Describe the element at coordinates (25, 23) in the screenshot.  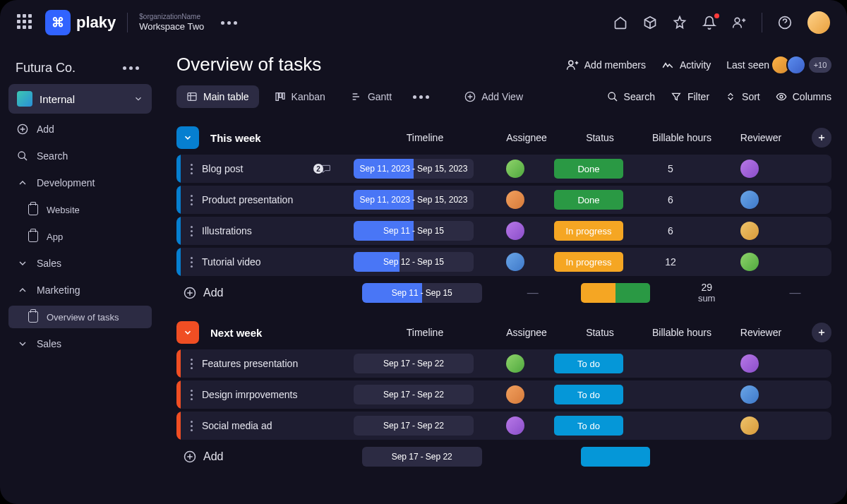
I see `apps-icon` at that location.